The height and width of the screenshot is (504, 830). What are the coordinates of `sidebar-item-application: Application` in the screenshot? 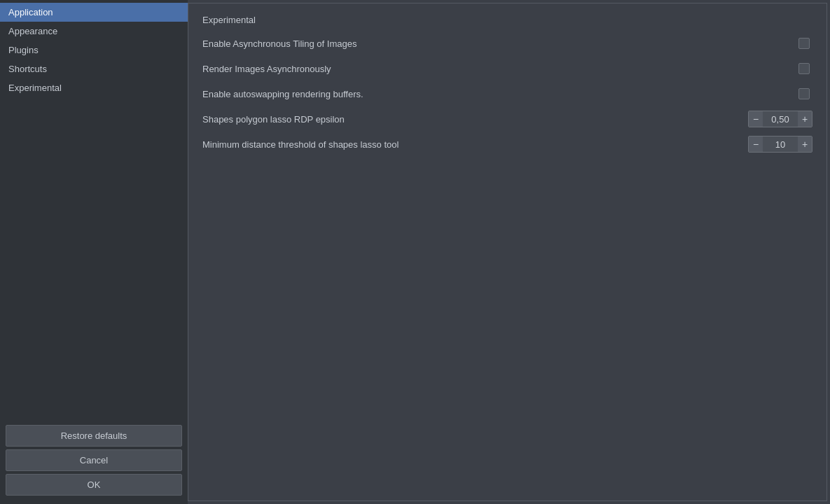 It's located at (94, 13).